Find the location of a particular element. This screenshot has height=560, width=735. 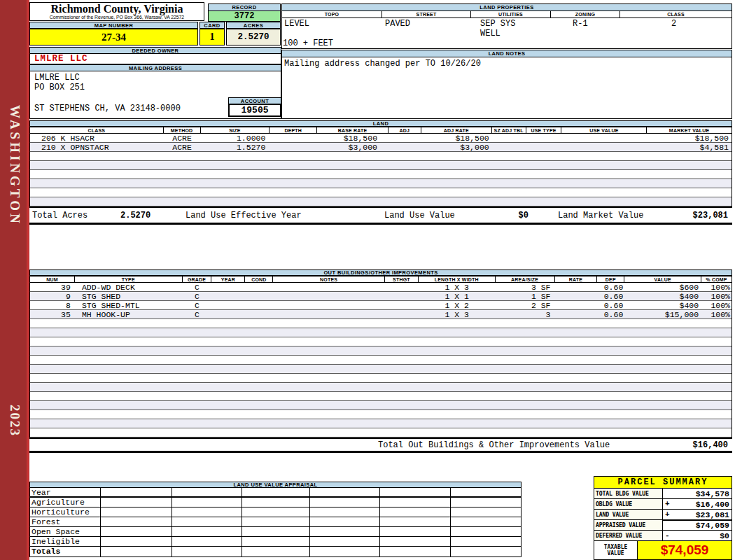

total-acres-value: 2.5270 is located at coordinates (136, 216).